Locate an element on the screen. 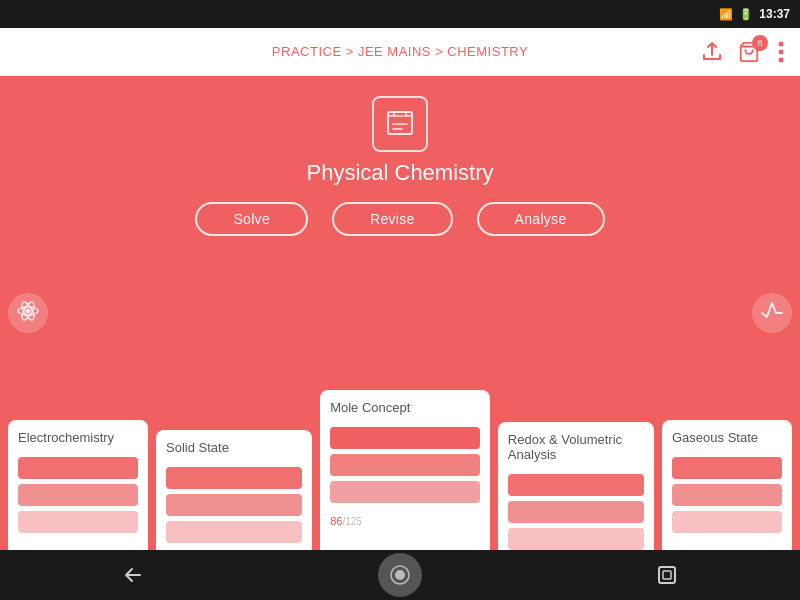 The width and height of the screenshot is (800, 600). score-total: /125 is located at coordinates (352, 522).